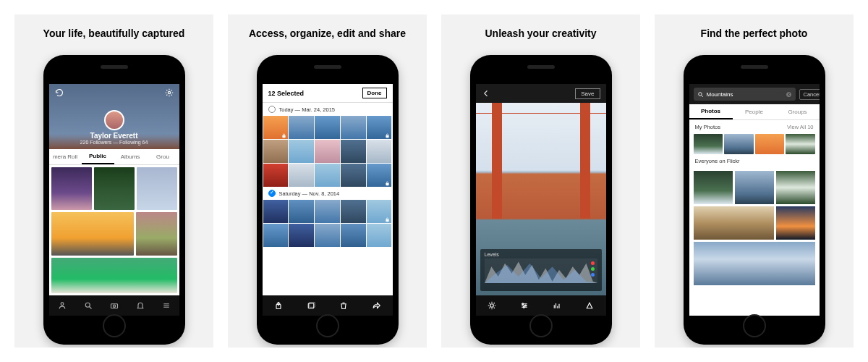 The width and height of the screenshot is (868, 362). I want to click on album-icon, so click(311, 306).